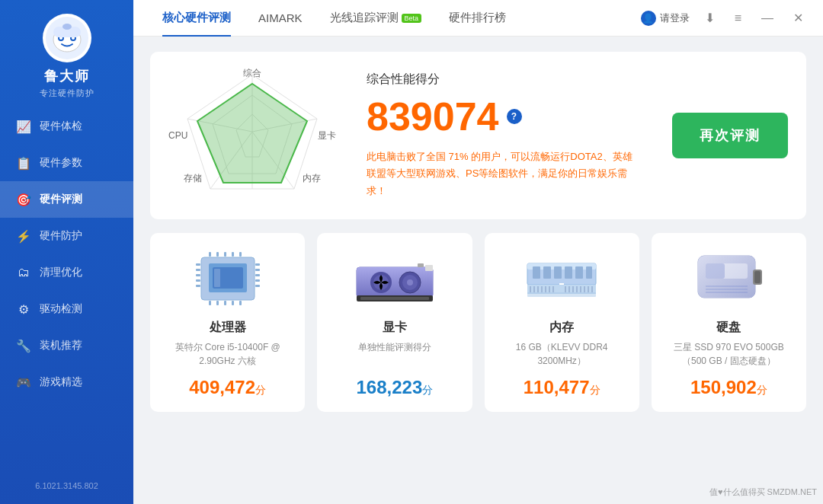  What do you see at coordinates (562, 388) in the screenshot?
I see `ram-card-score: 110,477分` at bounding box center [562, 388].